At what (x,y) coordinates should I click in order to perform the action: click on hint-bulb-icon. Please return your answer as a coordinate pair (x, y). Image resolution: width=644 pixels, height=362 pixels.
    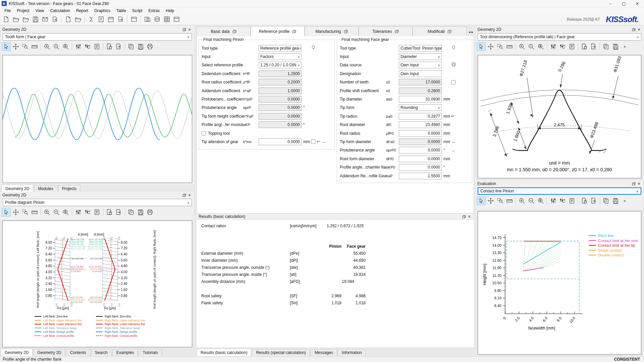
    Looking at the image, I should click on (453, 48).